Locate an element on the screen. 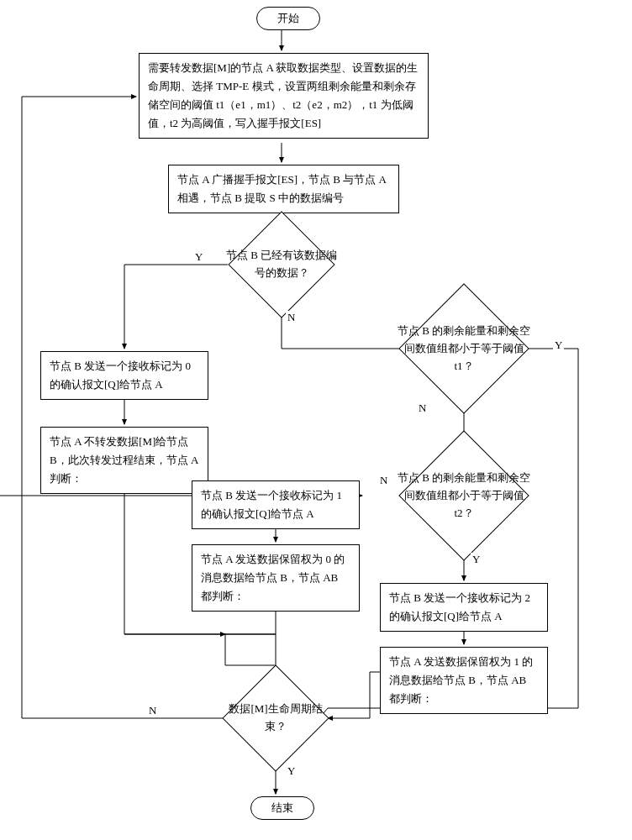 This screenshot has width=632, height=840. decision-lifecycle-end: 数据[M]生命周期结束？ is located at coordinates (276, 718).